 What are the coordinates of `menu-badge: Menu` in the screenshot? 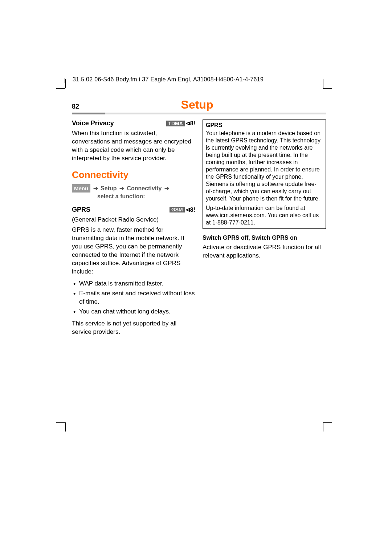 It's located at (81, 188).